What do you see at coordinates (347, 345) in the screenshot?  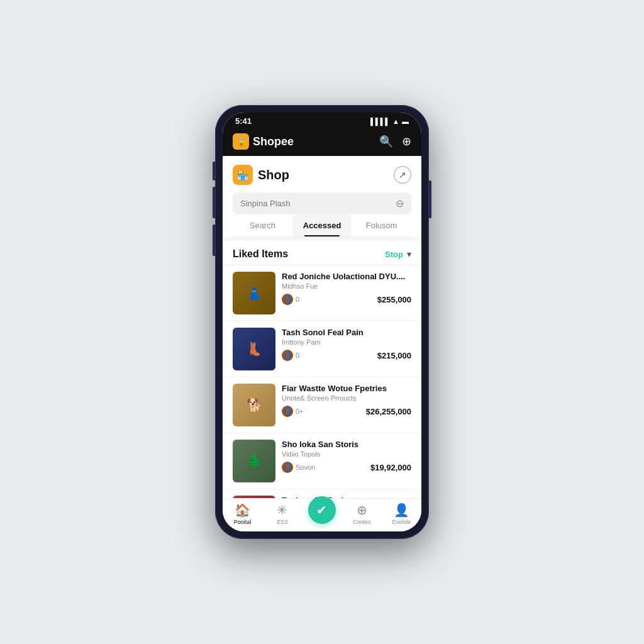 I see `item-details-2: Tash Sonol Feal Pain Imttony Pam 👤 0 $21…` at bounding box center [347, 345].